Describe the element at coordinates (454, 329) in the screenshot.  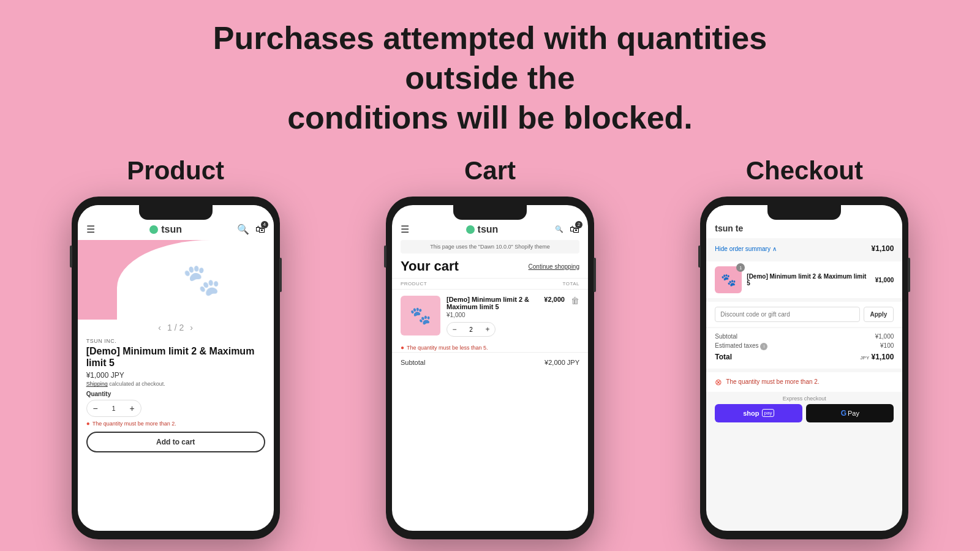
I see `cart-qty-decrease-btn: −` at that location.